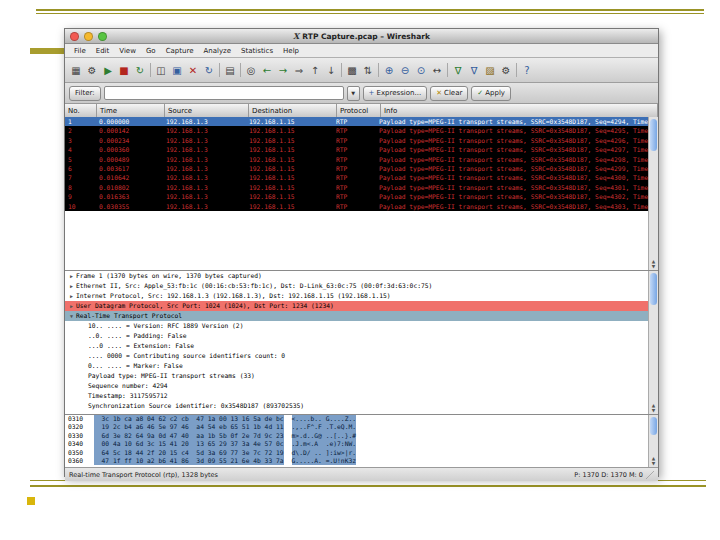 This screenshot has width=720, height=540. What do you see at coordinates (357, 406) in the screenshot?
I see `detail-row: Synchronization Source identifier: 0x354…` at bounding box center [357, 406].